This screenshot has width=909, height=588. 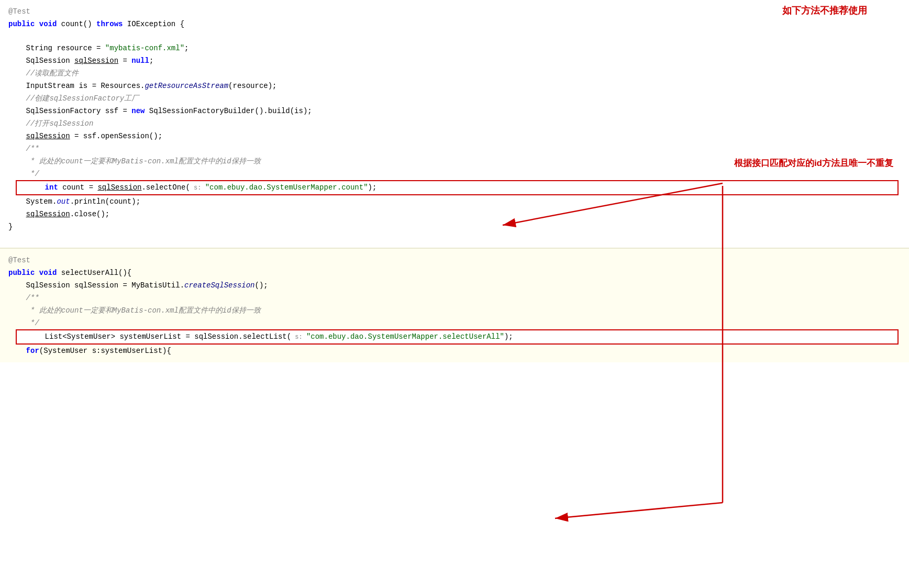 What do you see at coordinates (454, 285) in the screenshot?
I see `code-line: SqlSession sqlSession = MyBatisUtil.crea…` at bounding box center [454, 285].